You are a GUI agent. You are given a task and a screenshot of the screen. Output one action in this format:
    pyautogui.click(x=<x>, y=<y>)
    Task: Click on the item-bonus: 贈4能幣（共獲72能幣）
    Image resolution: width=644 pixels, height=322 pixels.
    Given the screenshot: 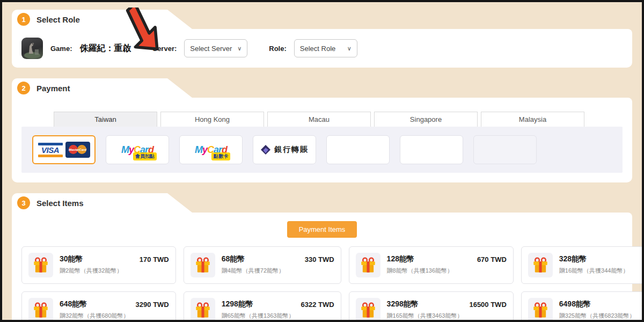 What is the action you would take?
    pyautogui.click(x=260, y=270)
    